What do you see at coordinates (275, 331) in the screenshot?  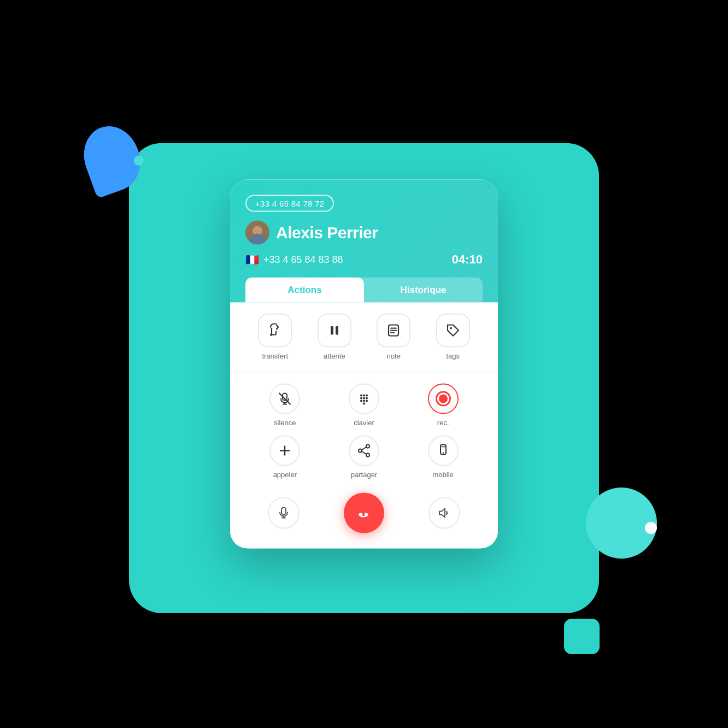 I see `transfert-icon-box` at bounding box center [275, 331].